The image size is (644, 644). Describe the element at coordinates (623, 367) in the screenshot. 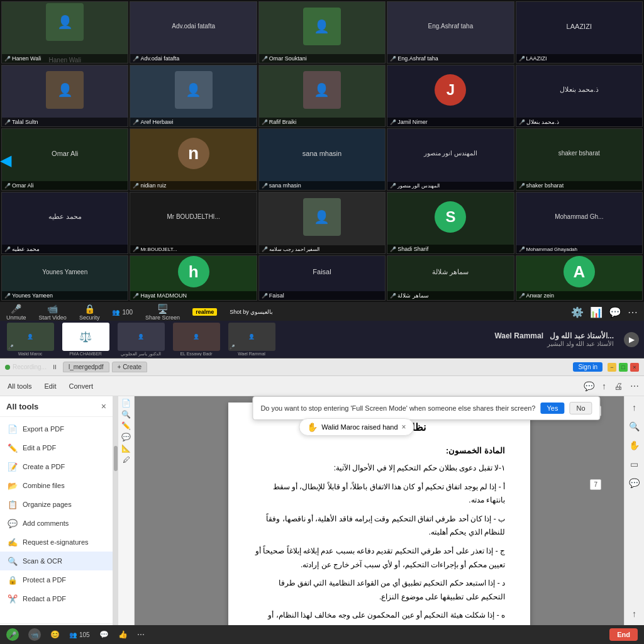

I see `maximize-btn: □` at that location.